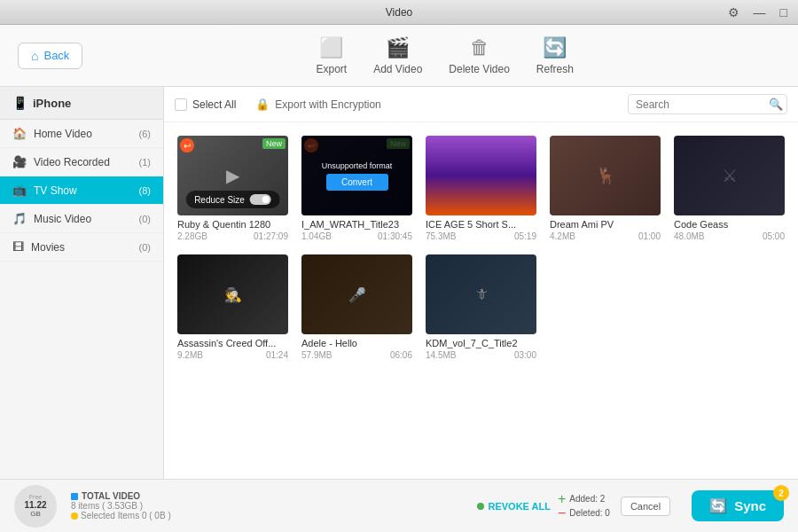  What do you see at coordinates (481, 188) in the screenshot?
I see `video-item-v3: ICE AGE 5 Short S... 75.3MB 05:19` at bounding box center [481, 188].